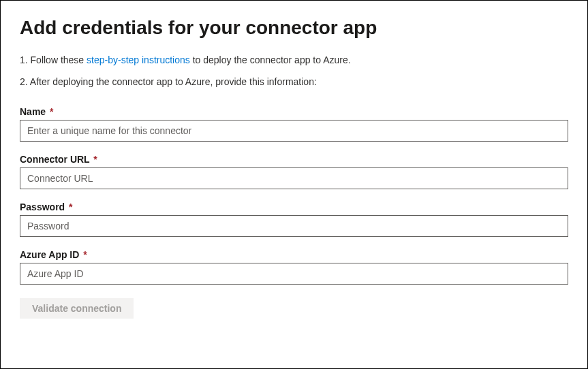  What do you see at coordinates (49, 255) in the screenshot?
I see `label-text: Azure App ID` at bounding box center [49, 255].